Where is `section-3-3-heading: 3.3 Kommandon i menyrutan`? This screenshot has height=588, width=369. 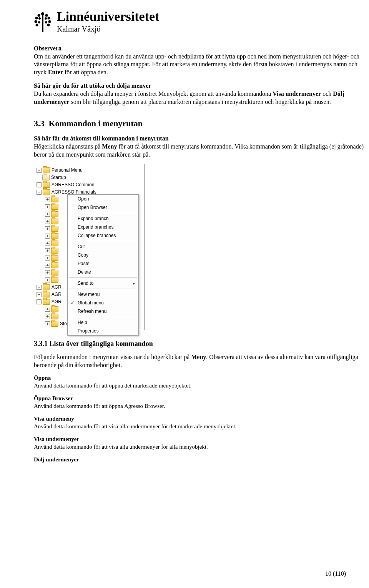
section-3-3-heading: 3.3 Kommandon i menyrutan is located at coordinates (201, 124).